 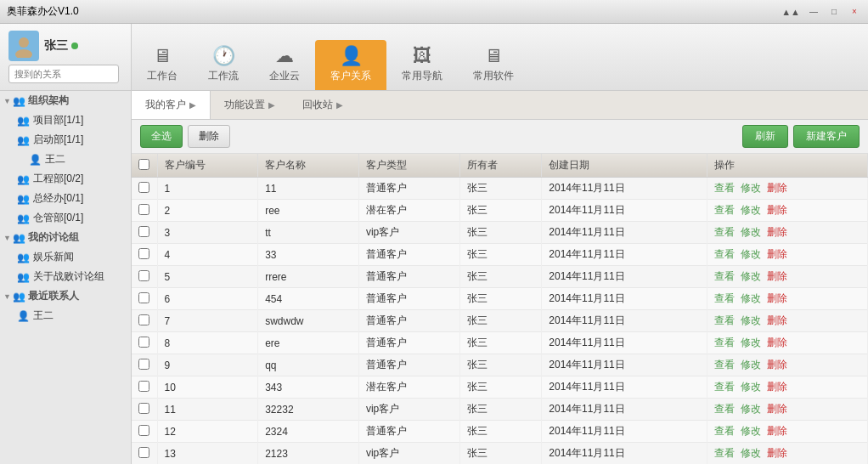 What do you see at coordinates (493, 65) in the screenshot?
I see `nav-tab-software: 🖥 常用软件` at bounding box center [493, 65].